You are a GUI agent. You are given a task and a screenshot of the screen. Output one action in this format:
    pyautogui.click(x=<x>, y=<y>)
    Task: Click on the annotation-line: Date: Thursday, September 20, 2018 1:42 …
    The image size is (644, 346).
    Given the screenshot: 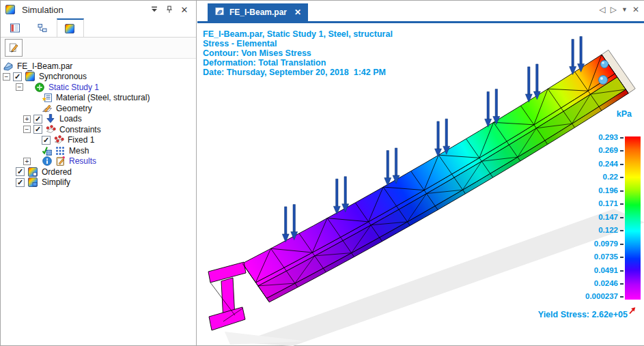 What is the action you would take?
    pyautogui.click(x=298, y=72)
    